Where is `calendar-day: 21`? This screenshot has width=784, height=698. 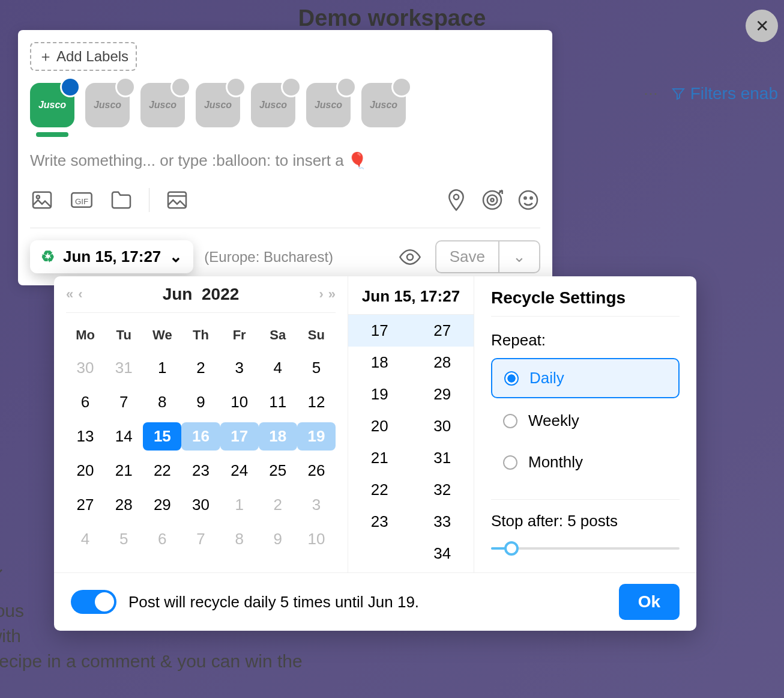 calendar-day: 21 is located at coordinates (124, 471).